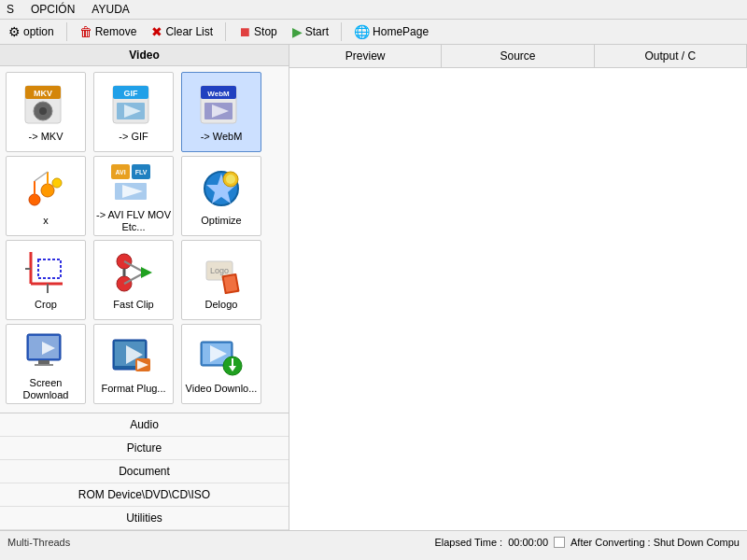 This screenshot has width=747, height=560. I want to click on tool-optimize: Optimize, so click(221, 196).